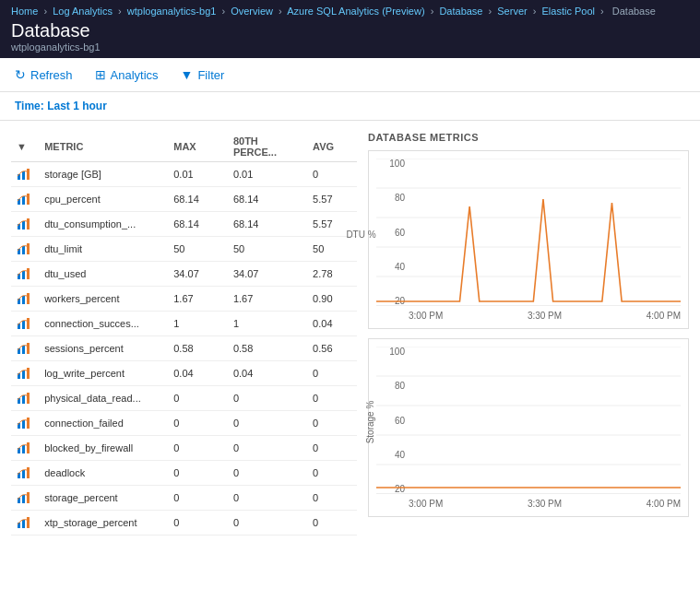  What do you see at coordinates (528, 428) in the screenshot?
I see `storage-chart-container: 100 80 60 40 20 Storage %` at bounding box center [528, 428].